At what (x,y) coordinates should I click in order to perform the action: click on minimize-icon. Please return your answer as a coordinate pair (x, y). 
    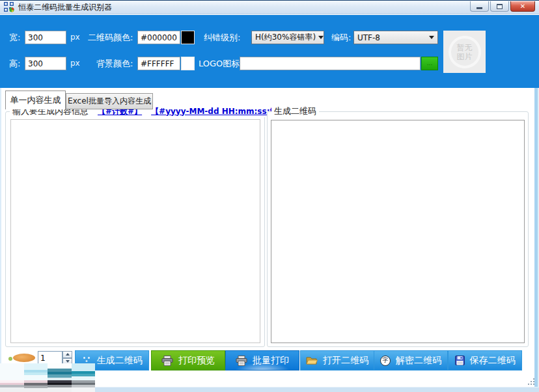
    Looking at the image, I should click on (479, 8).